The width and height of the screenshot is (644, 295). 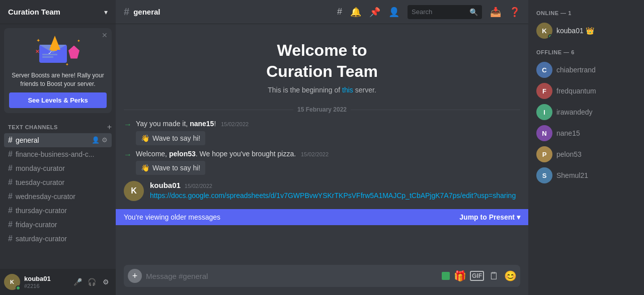 I want to click on channel-name: saturday-curator, so click(x=41, y=239).